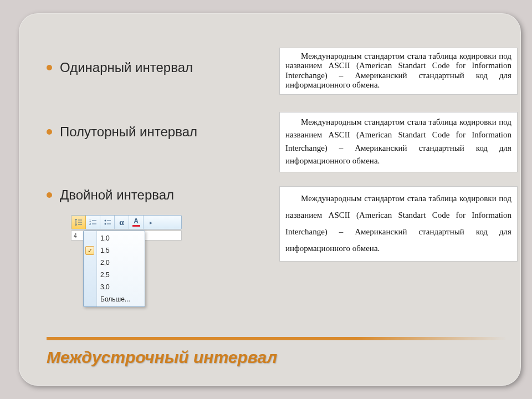 The height and width of the screenshot is (399, 532). Describe the element at coordinates (129, 132) in the screenshot. I see `bullet-label: Полуторный интервал` at that location.